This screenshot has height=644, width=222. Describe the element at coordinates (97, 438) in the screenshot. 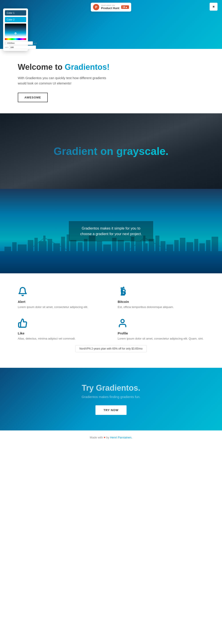

I see `footer-prefix: Made with` at that location.